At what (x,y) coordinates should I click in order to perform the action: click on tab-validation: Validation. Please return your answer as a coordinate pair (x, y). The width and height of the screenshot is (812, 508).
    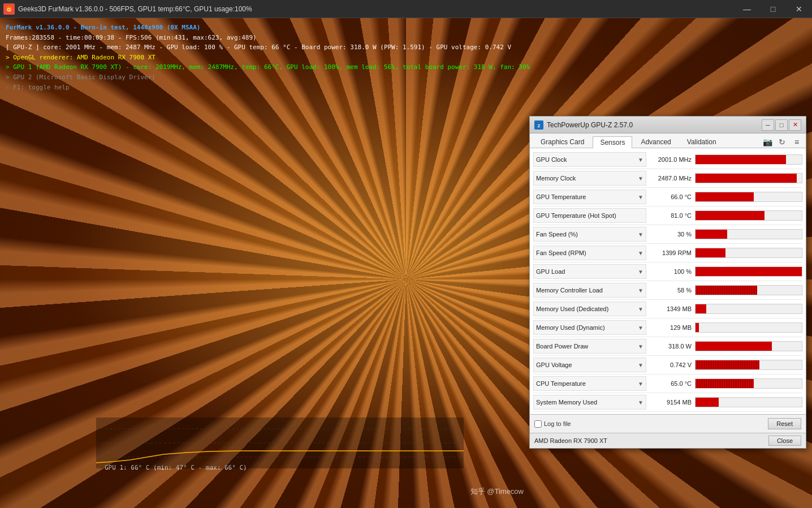
    Looking at the image, I should click on (702, 141).